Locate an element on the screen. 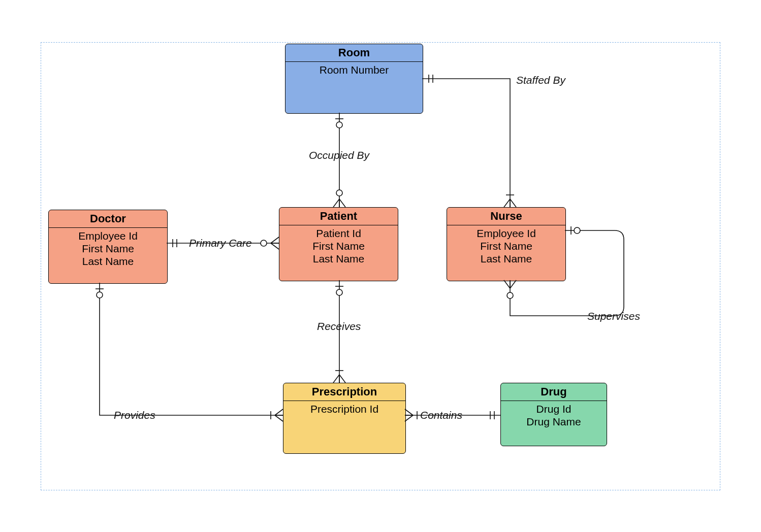  entity-room-attrs: Room Number is located at coordinates (354, 70).